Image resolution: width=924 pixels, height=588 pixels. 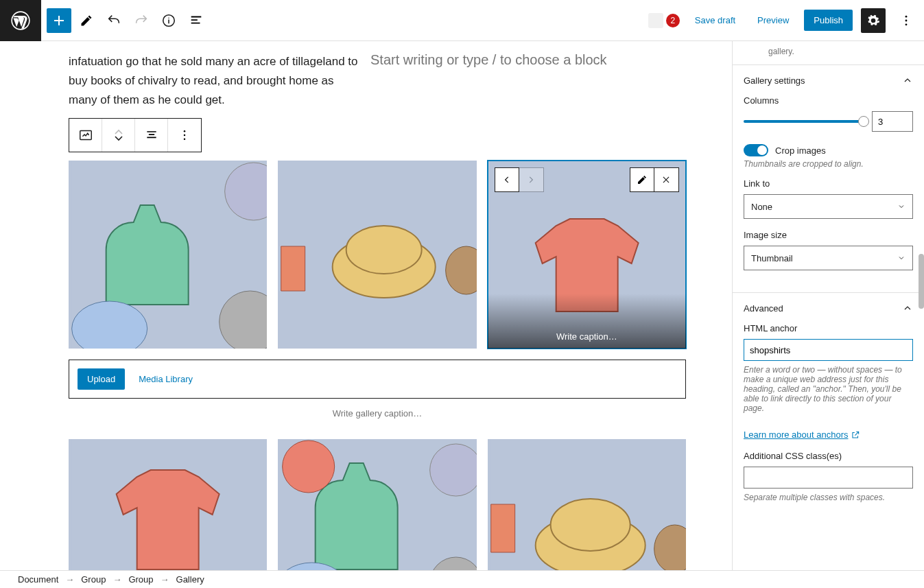 I want to click on move-buttons, so click(x=119, y=135).